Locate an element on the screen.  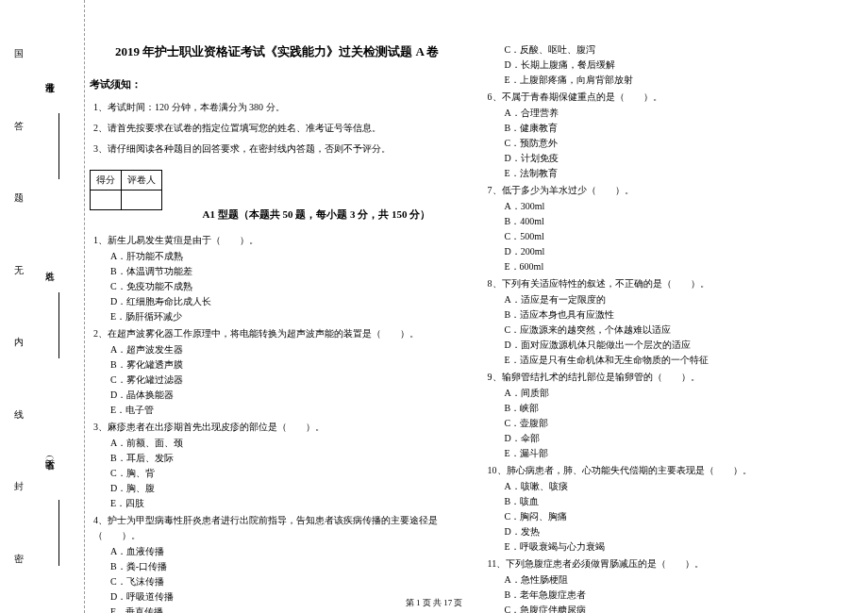
question-stem: 10、肺心病患者，肺、心功能失代偿期的主要表现是（ ）。 is located at coordinates (674, 471).